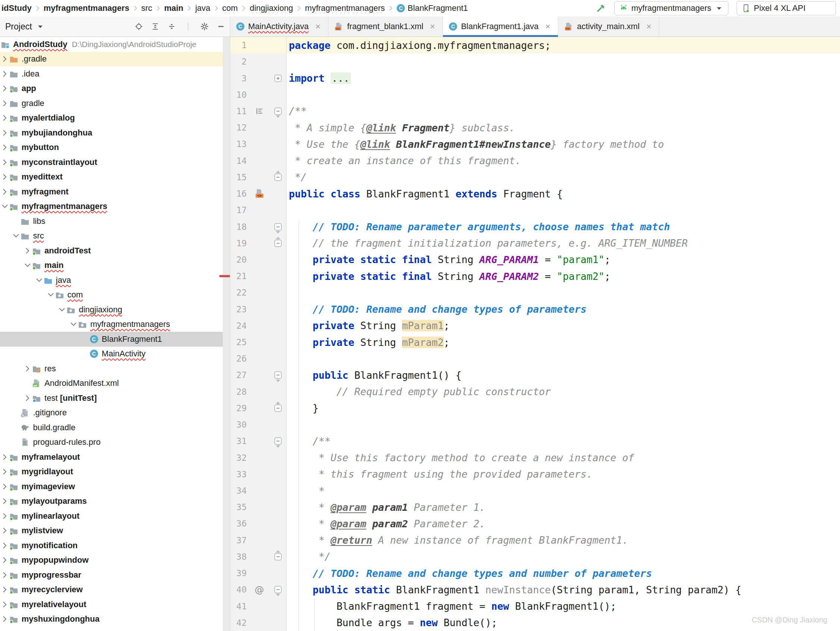 This screenshot has width=840, height=631. Describe the element at coordinates (115, 74) in the screenshot. I see `tree-item-.idea: .idea` at that location.